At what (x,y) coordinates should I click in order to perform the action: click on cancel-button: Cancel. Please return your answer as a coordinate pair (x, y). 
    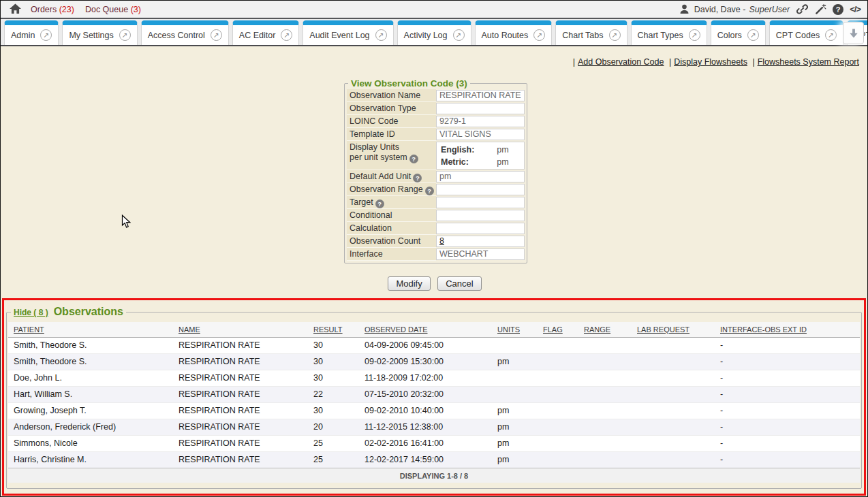
    Looking at the image, I should click on (459, 283).